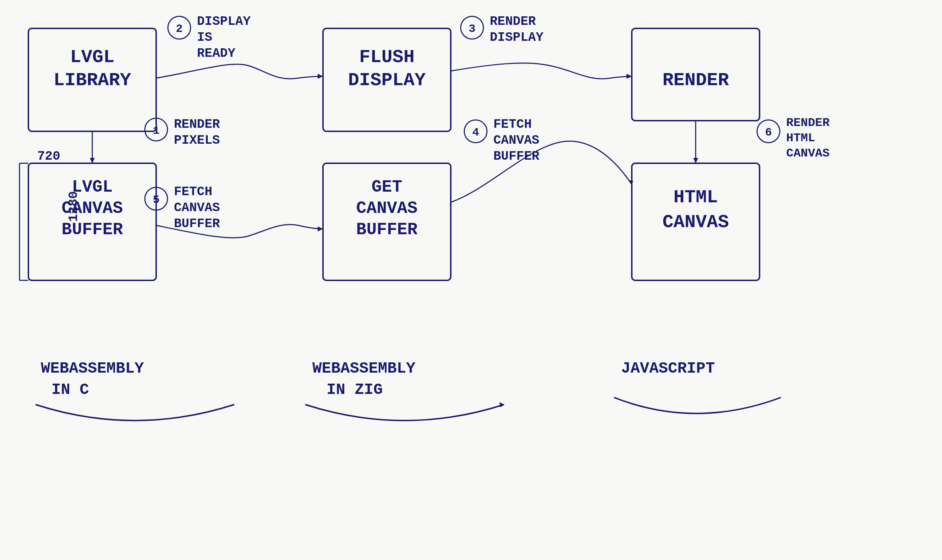 The image size is (942, 560). I want to click on svg-text: JAVASCRIPT, so click(668, 368).